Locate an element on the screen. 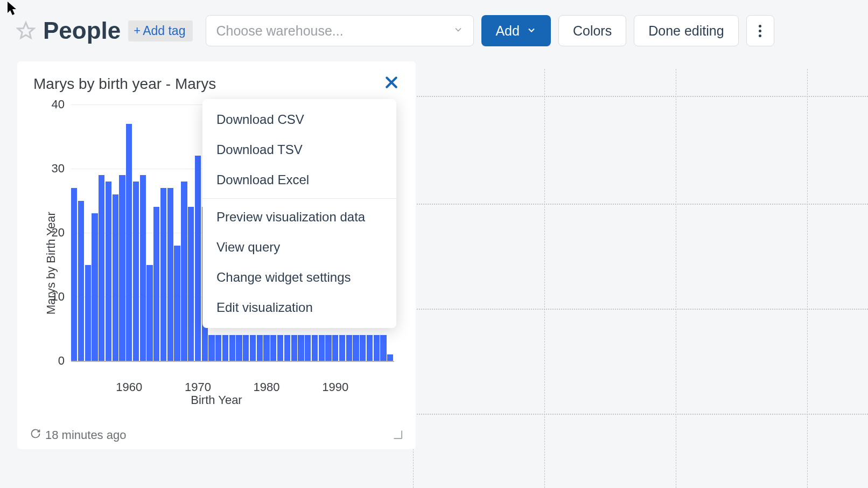  close-icon is located at coordinates (391, 83).